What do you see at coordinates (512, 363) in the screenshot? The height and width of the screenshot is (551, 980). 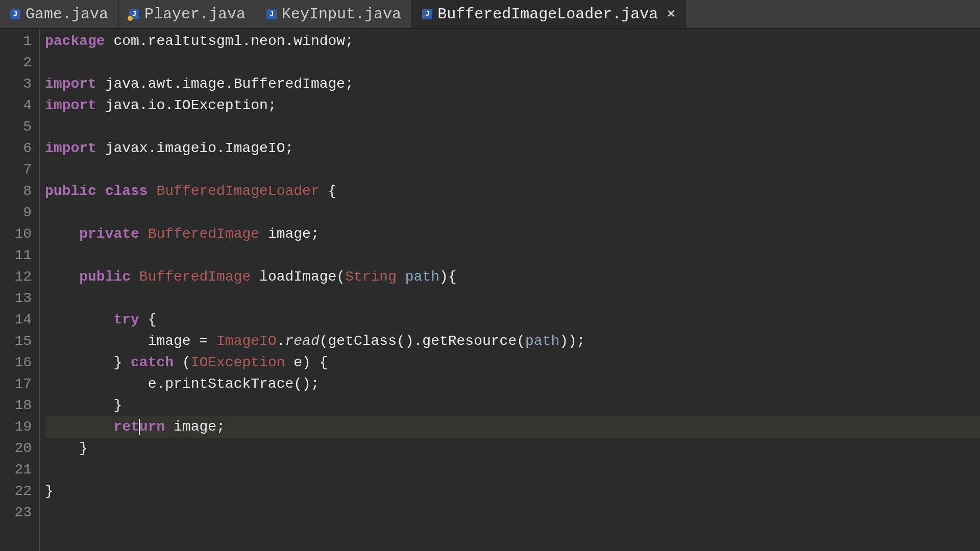 I see `code-line-16: } catch (IOException e) {` at bounding box center [512, 363].